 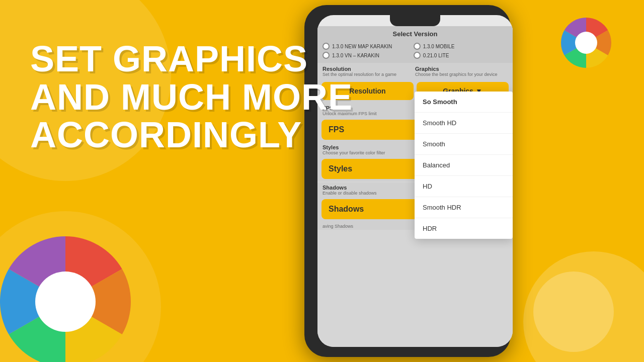 What do you see at coordinates (191, 59) in the screenshot?
I see `hero-line1: SET GRAPHICS` at bounding box center [191, 59].